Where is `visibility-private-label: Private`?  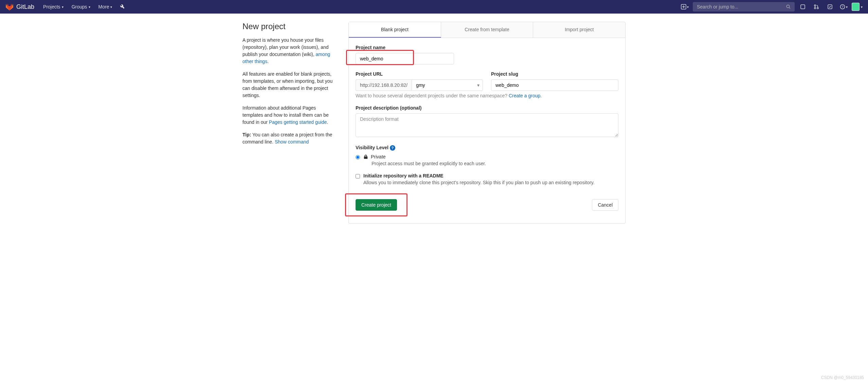
visibility-private-label: Private is located at coordinates (491, 157).